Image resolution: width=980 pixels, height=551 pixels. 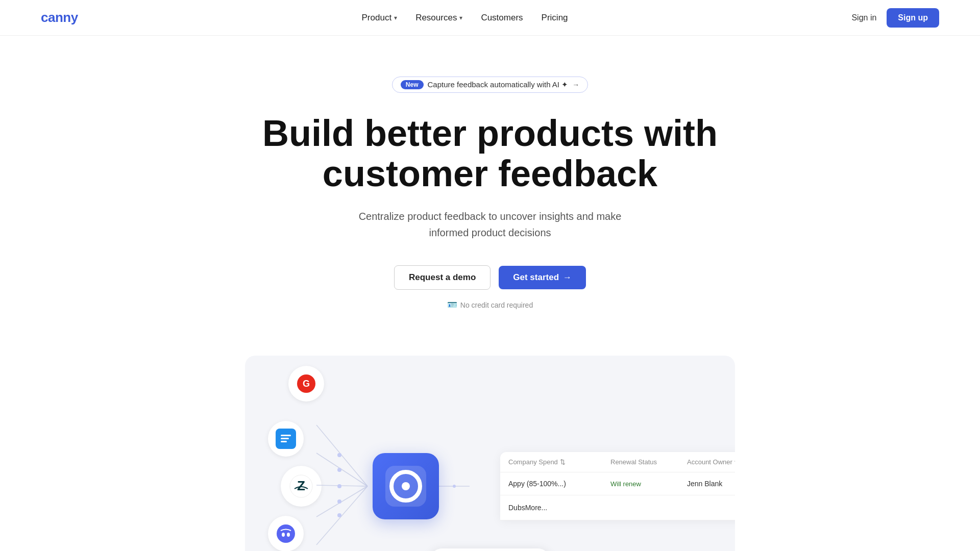 What do you see at coordinates (490, 154) in the screenshot?
I see `hero-title: Build better products with customer feed…` at bounding box center [490, 154].